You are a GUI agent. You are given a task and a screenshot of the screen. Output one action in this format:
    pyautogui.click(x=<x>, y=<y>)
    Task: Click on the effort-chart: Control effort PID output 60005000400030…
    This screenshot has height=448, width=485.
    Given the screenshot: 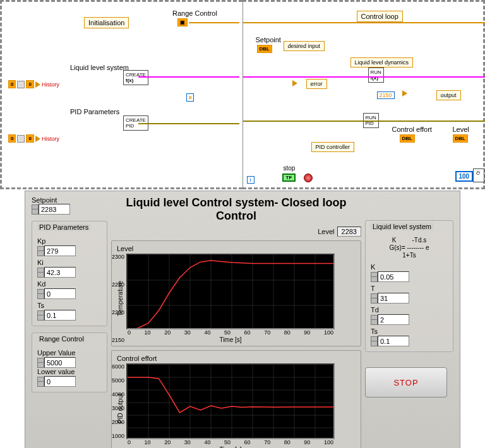 What is the action you would take?
    pyautogui.click(x=236, y=399)
    